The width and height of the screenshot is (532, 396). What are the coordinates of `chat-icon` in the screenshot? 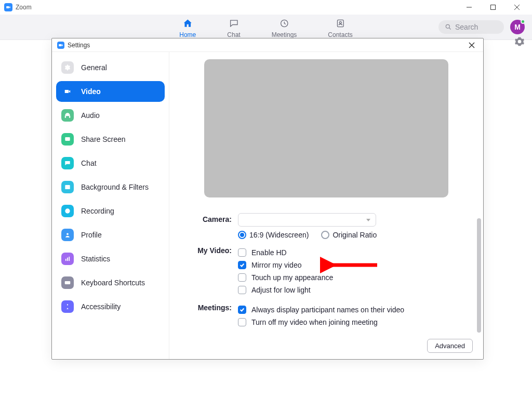 It's located at (68, 163).